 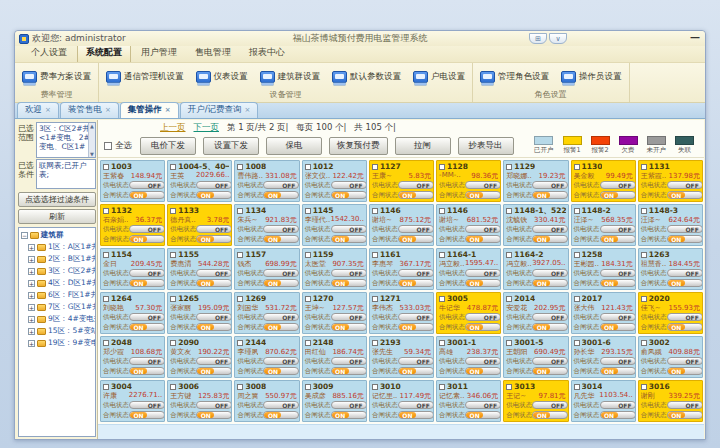 What do you see at coordinates (200, 181) in the screenshot?
I see `meter-card: 1004-5、40一 王英 2029.66.. 供电状态 OFF` at bounding box center [200, 181].